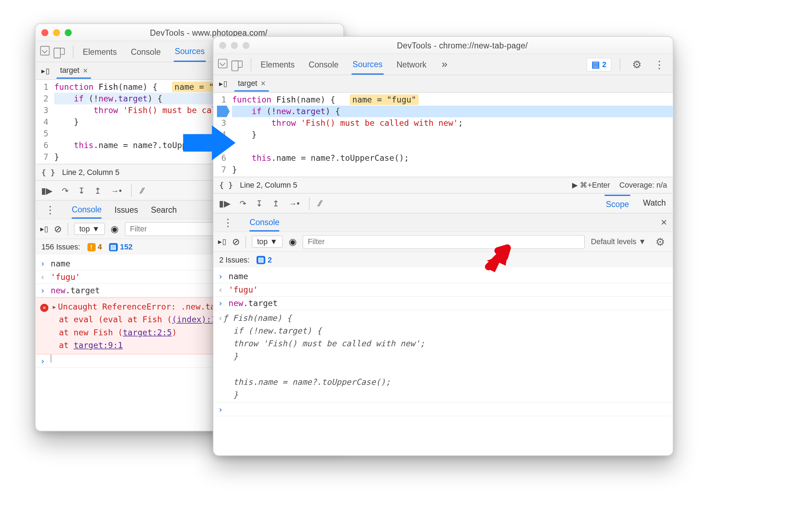 Image resolution: width=812 pixels, height=506 pixels. I want to click on drawer-tabs: ⋮ Console ×, so click(443, 222).